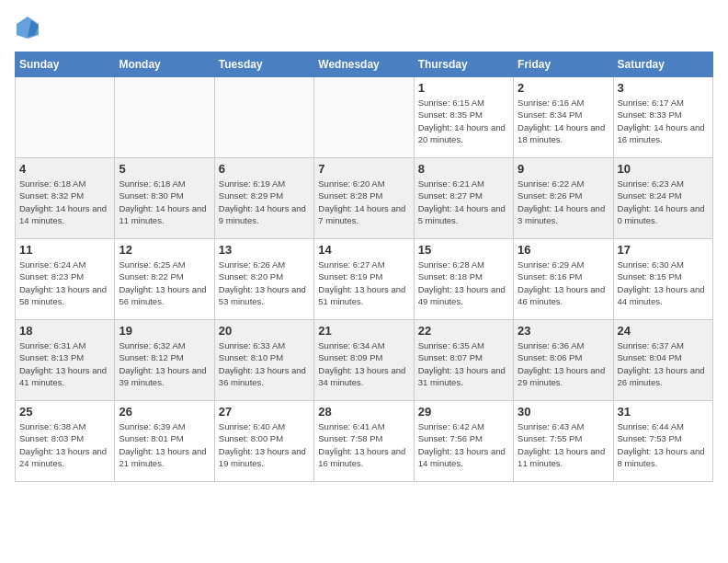 The width and height of the screenshot is (728, 563). Describe the element at coordinates (65, 199) in the screenshot. I see `calendar-day-cell: 4Sunrise: 6:18 AM Sunset: 8:32 PM Daylig…` at that location.